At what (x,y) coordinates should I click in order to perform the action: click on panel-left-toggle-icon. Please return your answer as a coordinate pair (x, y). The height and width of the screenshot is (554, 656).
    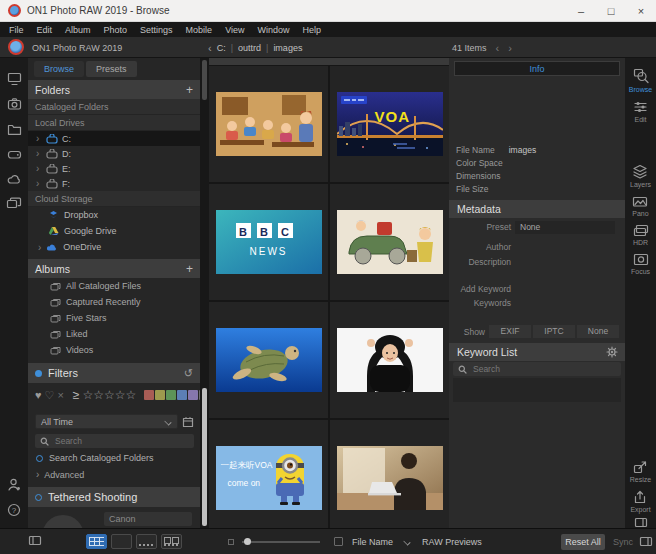
    Looking at the image, I should click on (35, 540).